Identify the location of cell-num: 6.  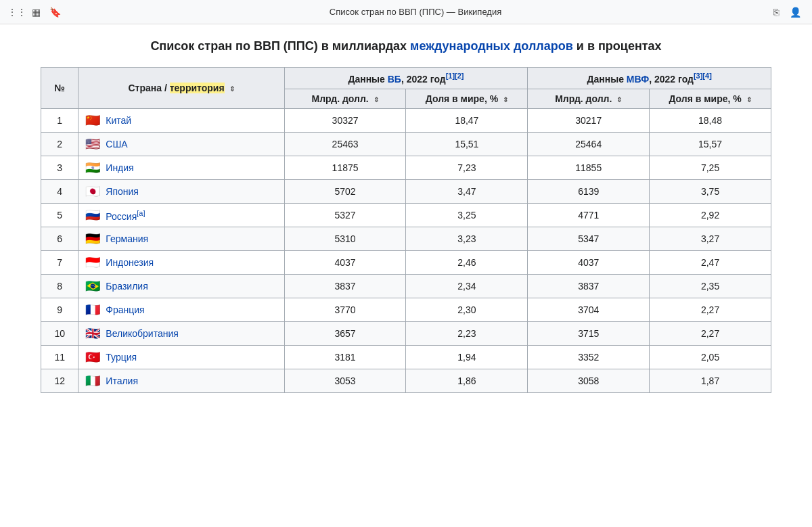
(60, 238).